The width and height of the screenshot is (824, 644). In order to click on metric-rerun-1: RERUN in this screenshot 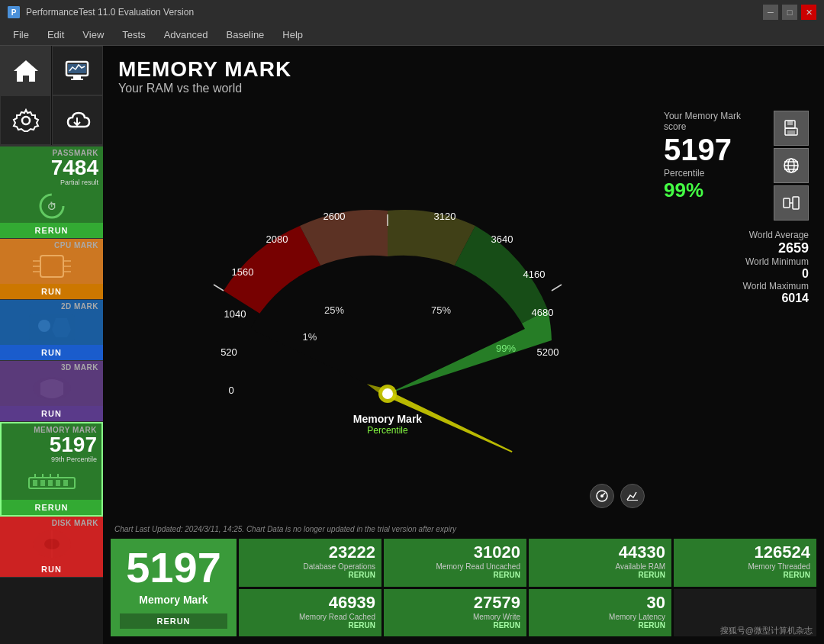, I will do `click(455, 575)`.